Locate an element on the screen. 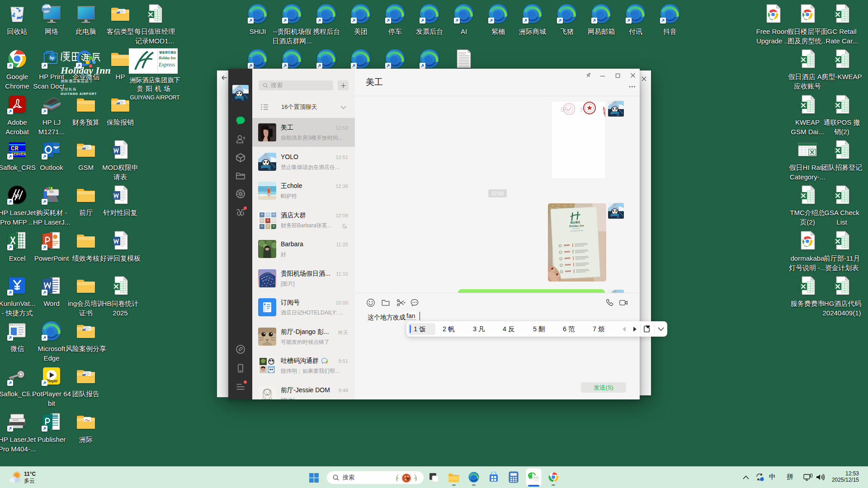 The height and width of the screenshot is (488, 868). svg-text: Express is located at coordinates (167, 65).